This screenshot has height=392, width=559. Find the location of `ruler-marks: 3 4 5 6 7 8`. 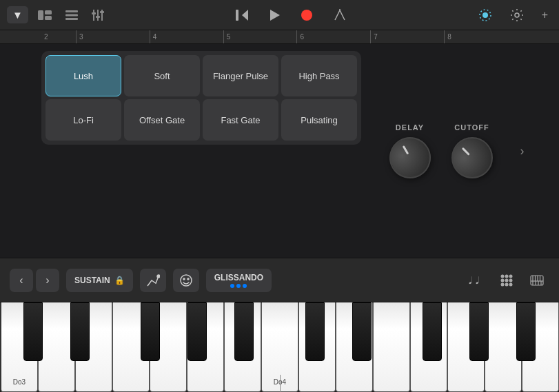

ruler-marks: 3 4 5 6 7 8 is located at coordinates (296, 37).